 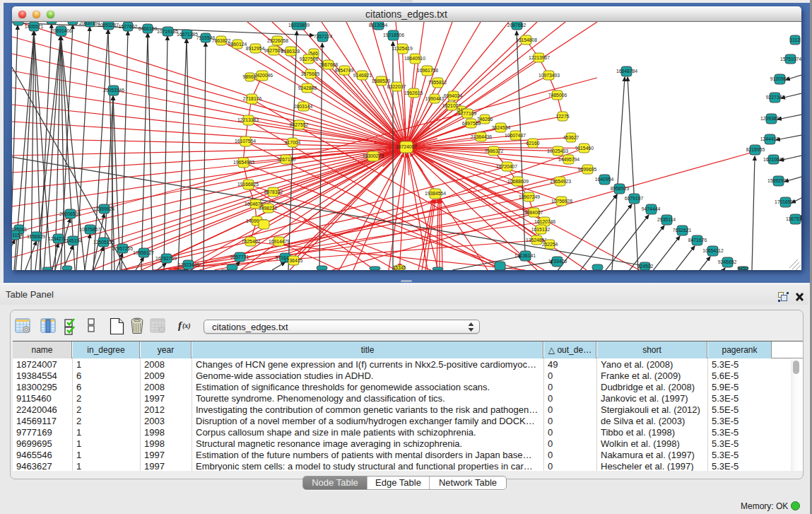 What do you see at coordinates (274, 192) in the screenshot?
I see `svg-text: 8878332` at bounding box center [274, 192].